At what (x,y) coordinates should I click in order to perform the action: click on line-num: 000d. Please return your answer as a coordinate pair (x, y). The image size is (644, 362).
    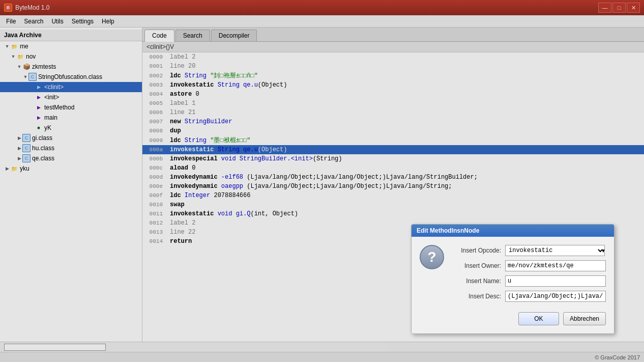
    Looking at the image, I should click on (155, 177).